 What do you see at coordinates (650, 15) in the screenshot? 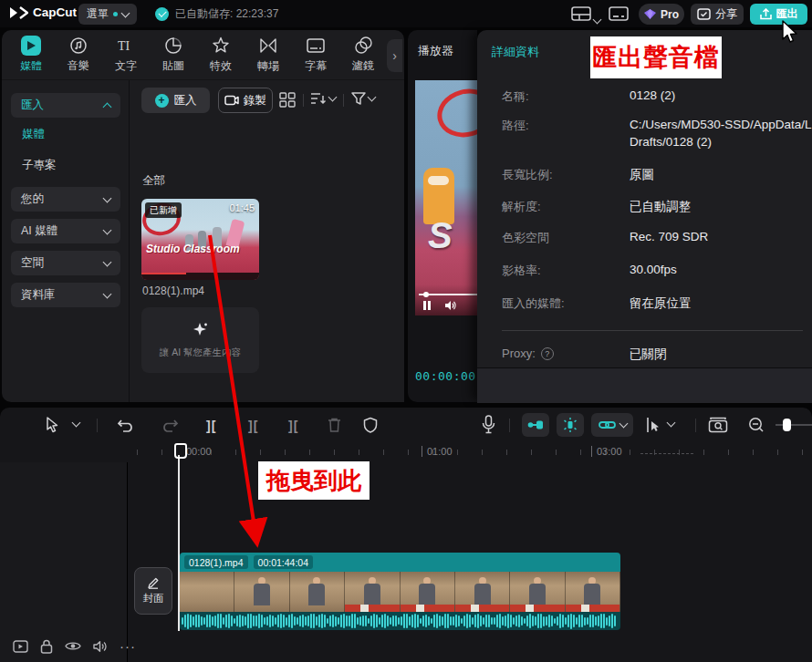
I see `pro-diamond-icon` at bounding box center [650, 15].